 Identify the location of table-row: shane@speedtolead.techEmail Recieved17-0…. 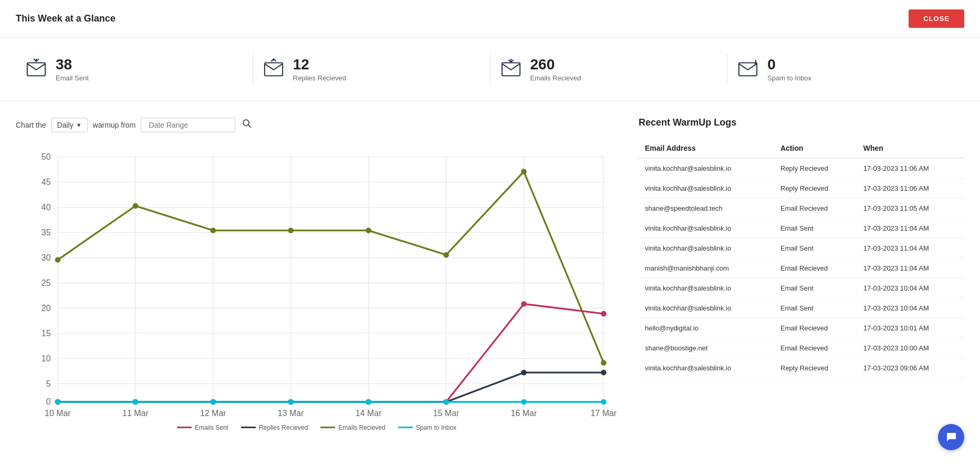
(801, 209).